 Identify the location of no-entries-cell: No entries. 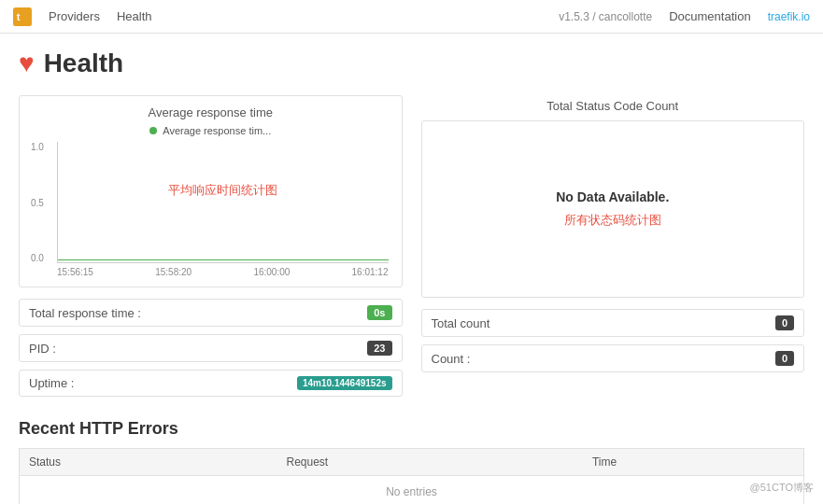
(412, 491).